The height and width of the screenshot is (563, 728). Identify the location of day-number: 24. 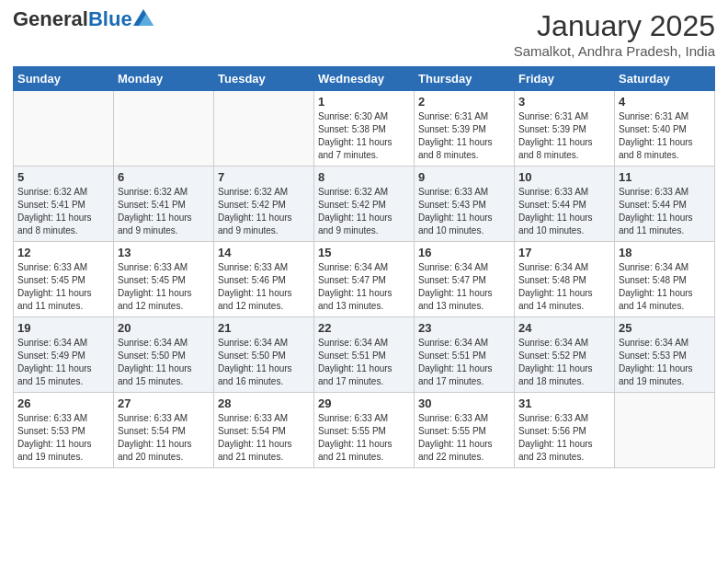
(564, 327).